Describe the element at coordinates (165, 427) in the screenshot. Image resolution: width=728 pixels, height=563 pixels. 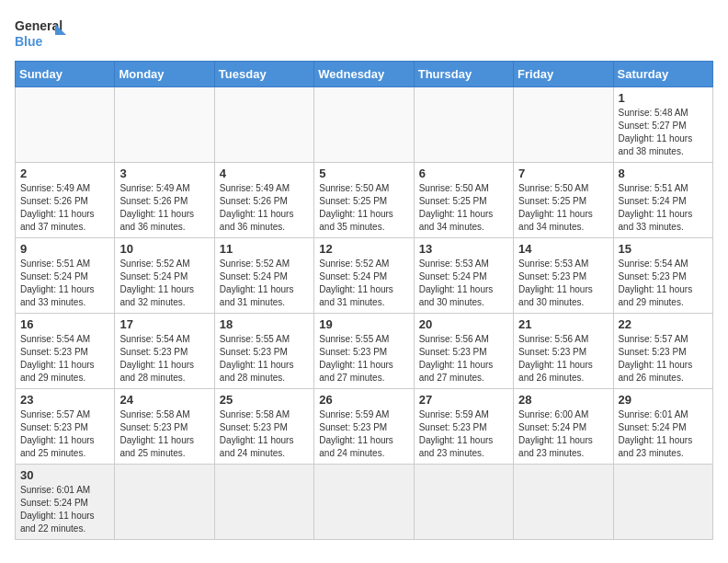
I see `calendar-cell: 24Sunrise: 5:58 AM Sunset: 5:23 PM Dayli…` at that location.